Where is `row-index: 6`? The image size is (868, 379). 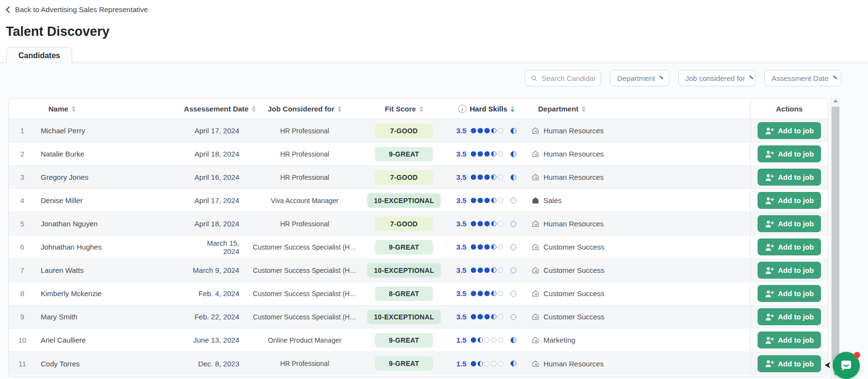 row-index: 6 is located at coordinates (22, 247).